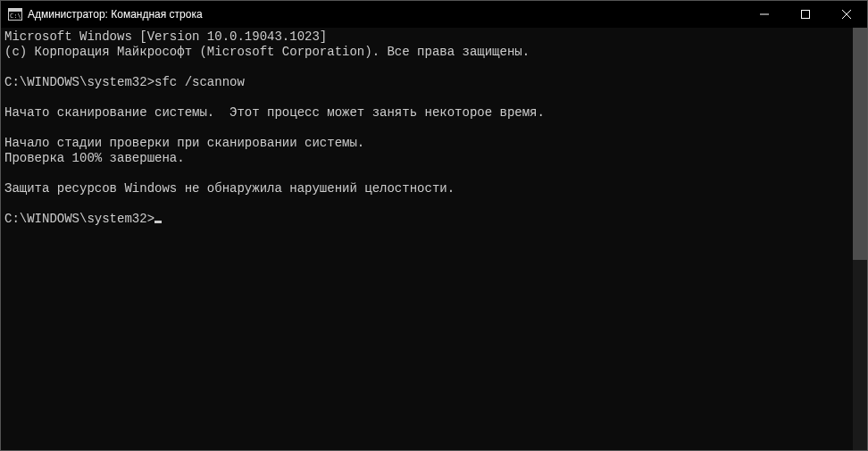 This screenshot has height=451, width=868. What do you see at coordinates (158, 221) in the screenshot?
I see `cursor` at bounding box center [158, 221].